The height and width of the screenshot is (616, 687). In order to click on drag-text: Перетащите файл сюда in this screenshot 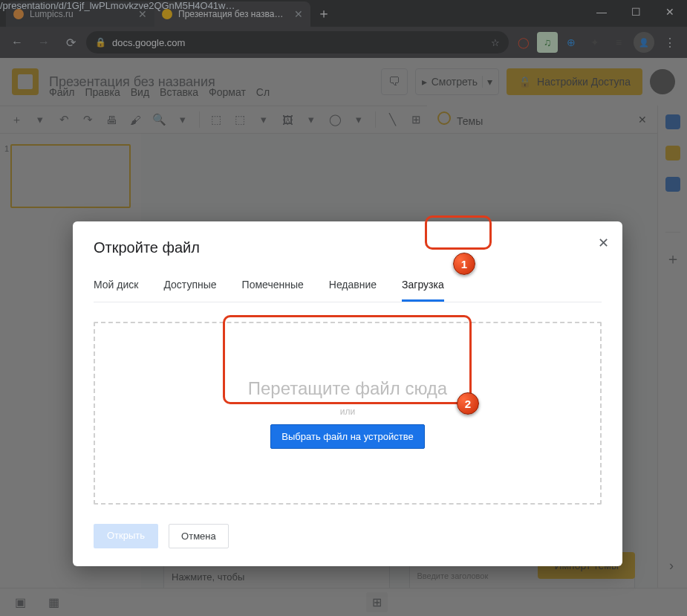, I will do `click(348, 389)`.